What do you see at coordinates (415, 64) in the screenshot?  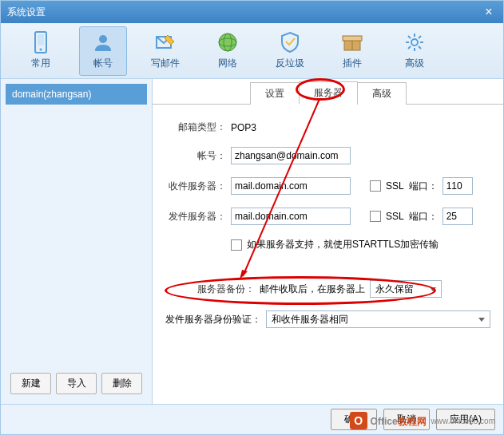 I see `tool-label: 高级` at bounding box center [415, 64].